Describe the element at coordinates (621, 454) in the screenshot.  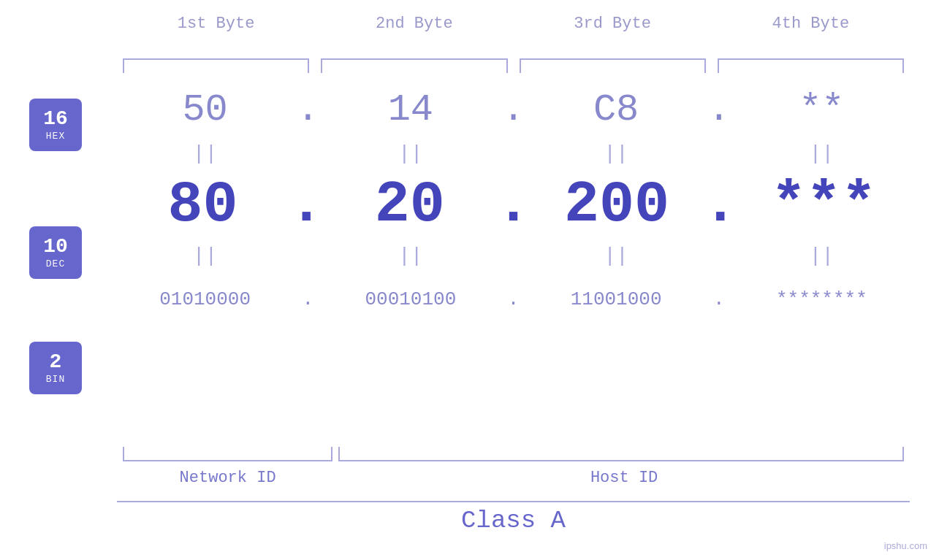
I see `bracket-host` at that location.